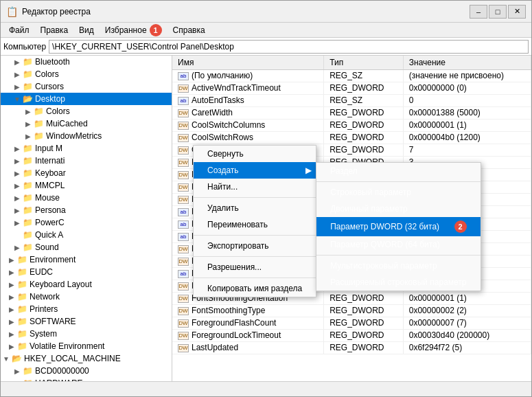  Describe the element at coordinates (288, 47) in the screenshot. I see `address-input` at that location.